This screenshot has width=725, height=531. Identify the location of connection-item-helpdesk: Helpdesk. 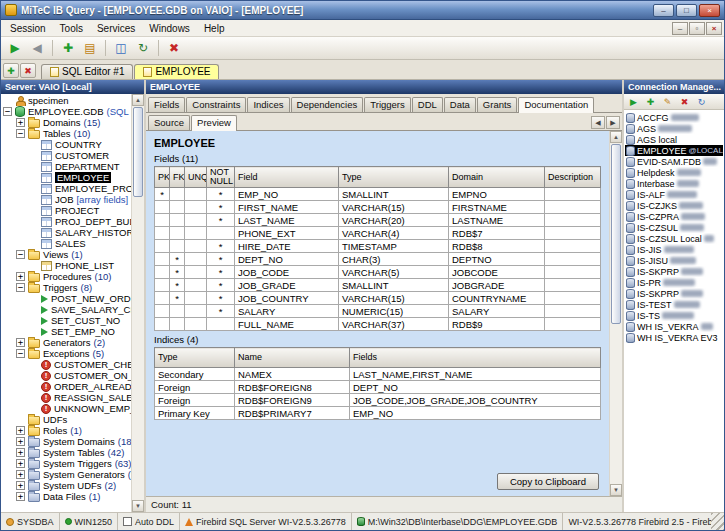
(674, 172).